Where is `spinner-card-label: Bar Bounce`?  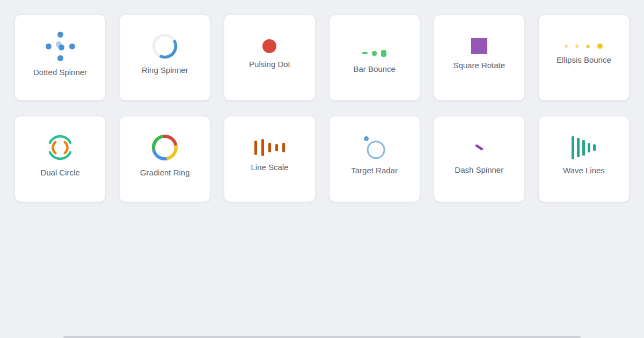
spinner-card-label: Bar Bounce is located at coordinates (374, 69).